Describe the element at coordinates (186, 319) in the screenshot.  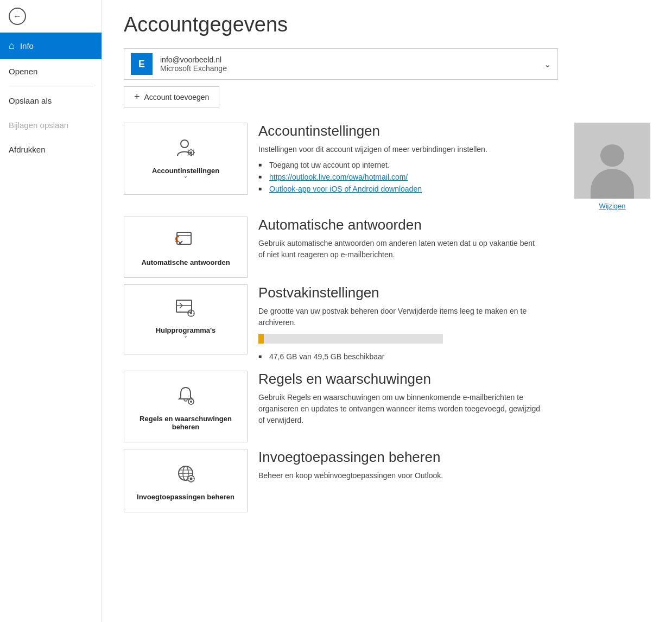
I see `postvakinstellingen-card: Hulpprogramma's ˅` at that location.